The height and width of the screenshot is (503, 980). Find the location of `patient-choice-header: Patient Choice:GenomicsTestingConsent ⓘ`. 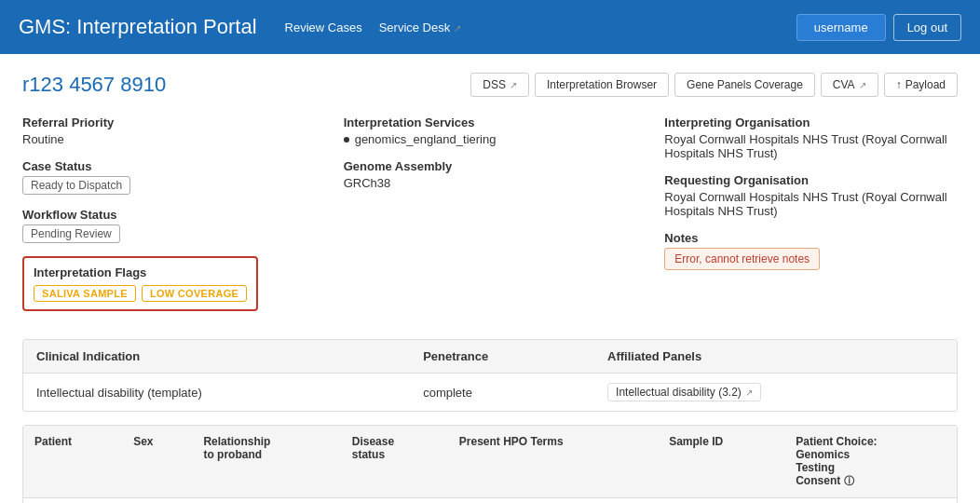

patient-choice-header: Patient Choice:GenomicsTestingConsent ⓘ is located at coordinates (870, 462).